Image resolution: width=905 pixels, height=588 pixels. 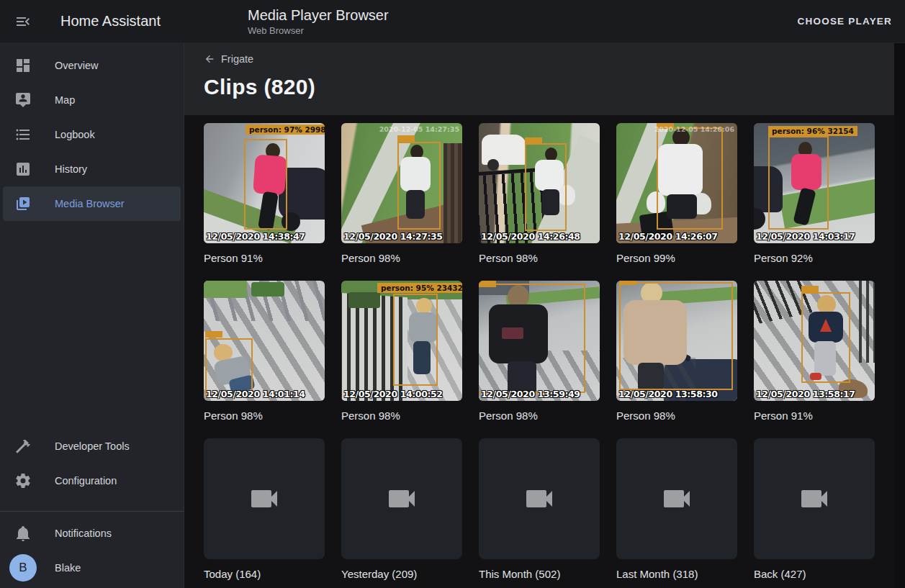 What do you see at coordinates (531, 236) in the screenshot?
I see `clip-timestamp-overlay: 12/05/2020 14:26:48` at bounding box center [531, 236].